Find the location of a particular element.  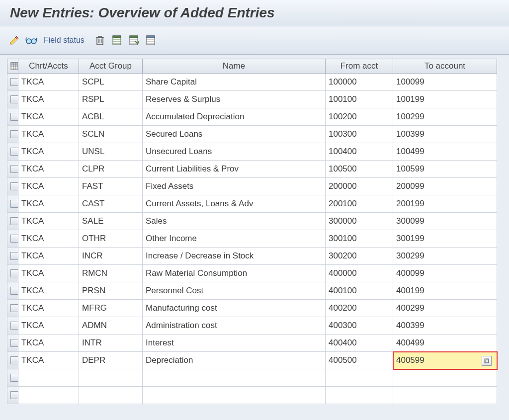

cell-to: 100499 is located at coordinates (445, 152).